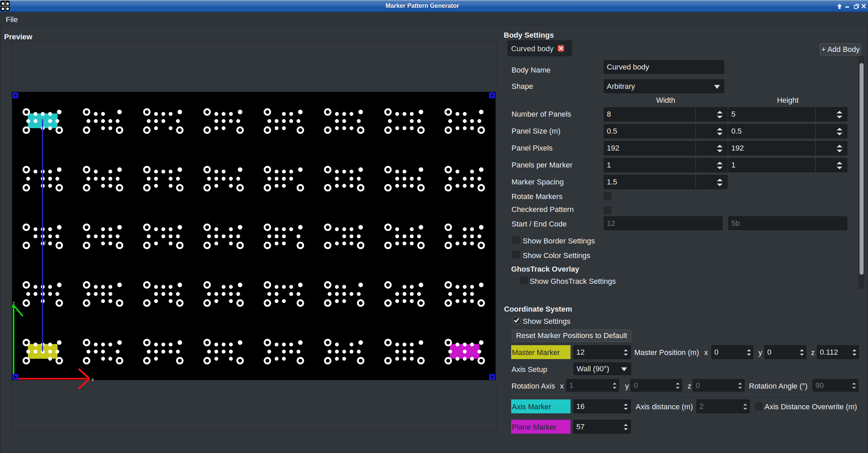 The image size is (868, 453). What do you see at coordinates (14, 303) in the screenshot?
I see `svg-text: z` at bounding box center [14, 303].